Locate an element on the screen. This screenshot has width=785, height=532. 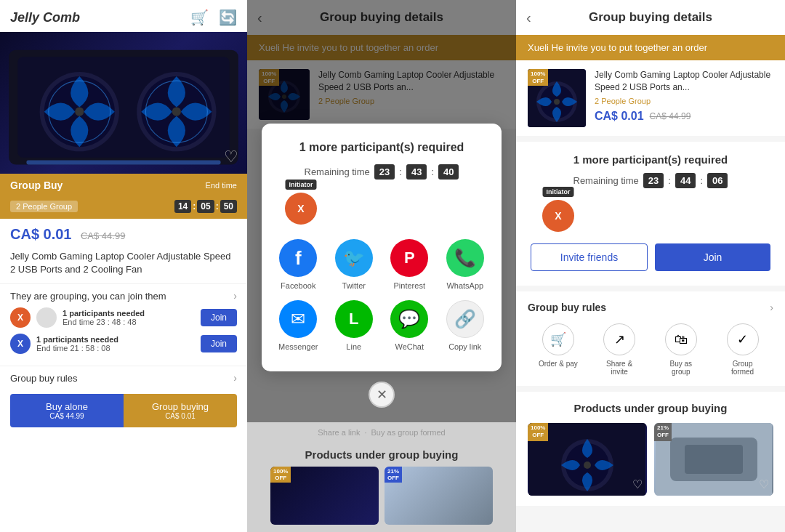
s3-timer-s: 06 is located at coordinates (717, 180).